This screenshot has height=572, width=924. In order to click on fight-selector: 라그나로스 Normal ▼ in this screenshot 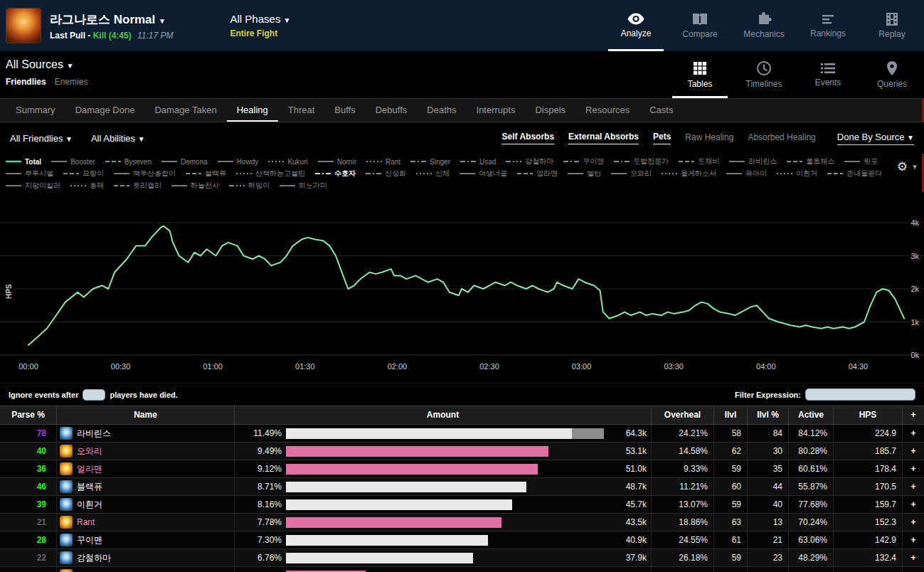, I will do `click(112, 20)`.